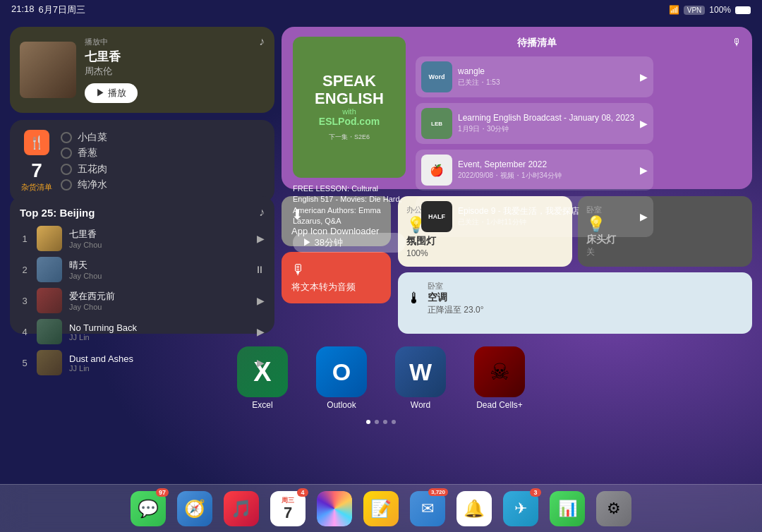 This screenshot has width=762, height=532. What do you see at coordinates (37, 171) in the screenshot?
I see `grocery-count: 7` at bounding box center [37, 171].